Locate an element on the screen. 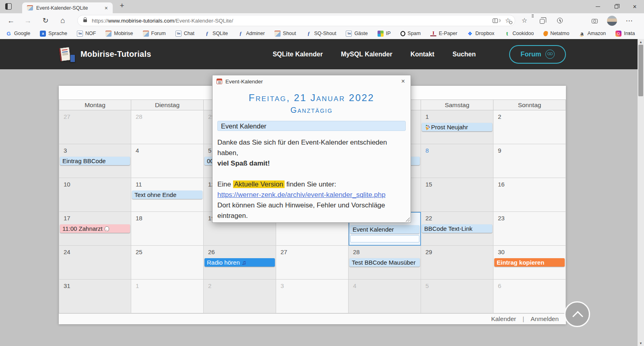 The width and height of the screenshot is (644, 346). bookmark-item-shout: Shout is located at coordinates (285, 34).